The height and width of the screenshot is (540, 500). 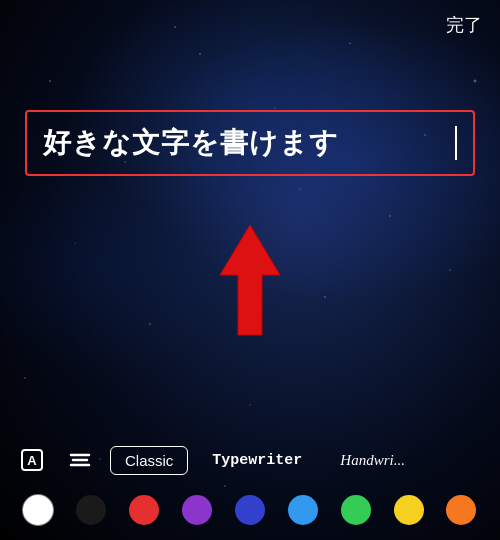 I want to click on color-picker-row, so click(x=250, y=510).